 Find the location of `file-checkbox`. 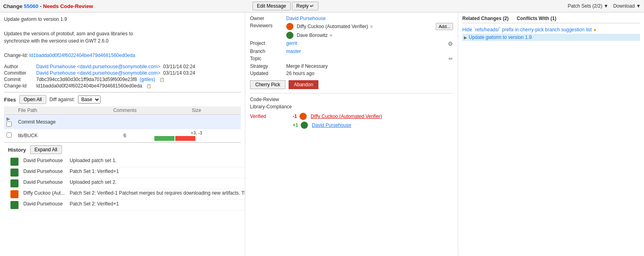

file-checkbox is located at coordinates (9, 124).